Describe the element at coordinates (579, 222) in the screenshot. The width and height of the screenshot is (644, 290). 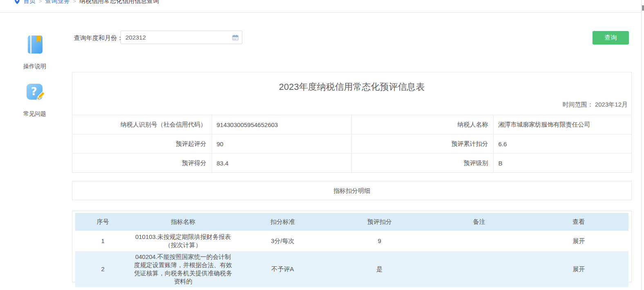
I see `col-view: 查看` at that location.